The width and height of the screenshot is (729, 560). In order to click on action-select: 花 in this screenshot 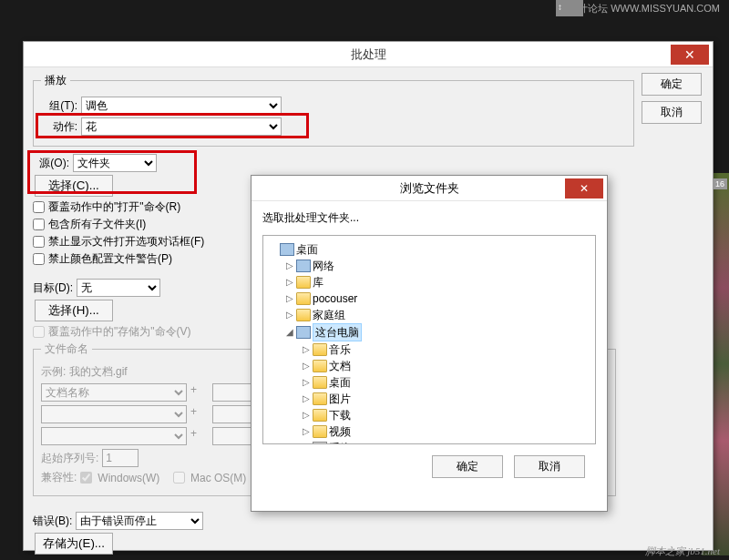, I will do `click(181, 127)`.